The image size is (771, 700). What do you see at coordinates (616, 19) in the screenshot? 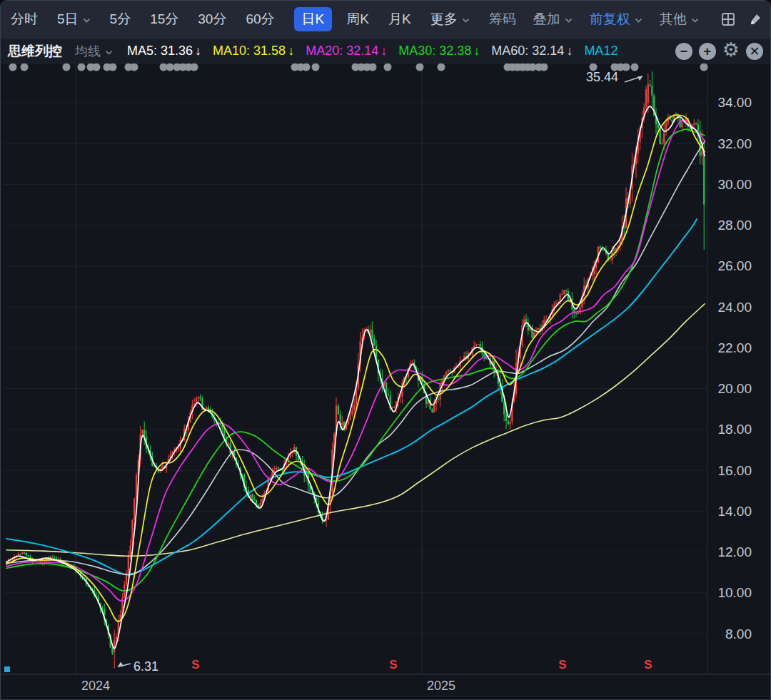
I see `adjust-mode-dropdown: 前复权` at bounding box center [616, 19].